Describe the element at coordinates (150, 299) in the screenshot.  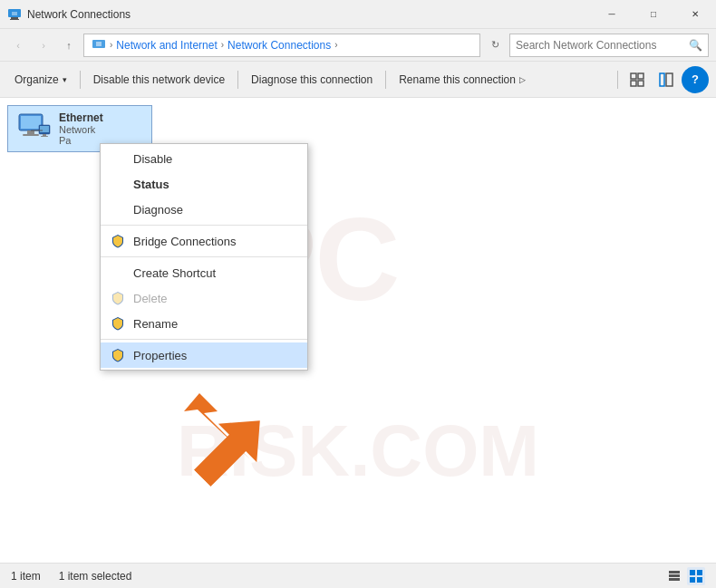
I see `ctx-delete-label: Delete` at that location.